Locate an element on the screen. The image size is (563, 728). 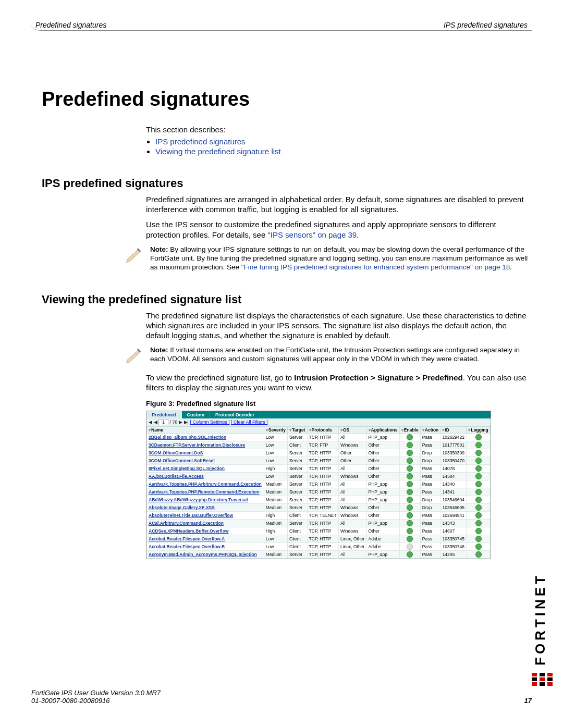
note1-text: Note: By allowing your IPS signature set… is located at coordinates (341, 258).